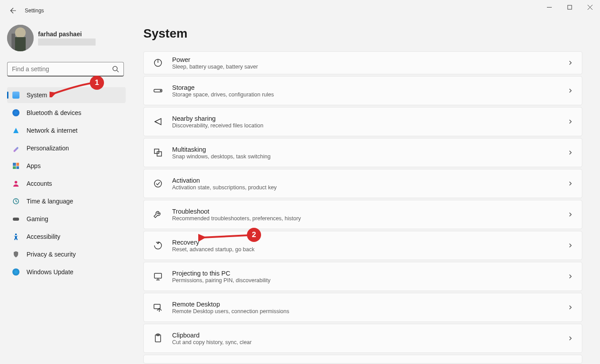  I want to click on setting-power: PowerSleep, battery usage, battery saver, so click(363, 63).